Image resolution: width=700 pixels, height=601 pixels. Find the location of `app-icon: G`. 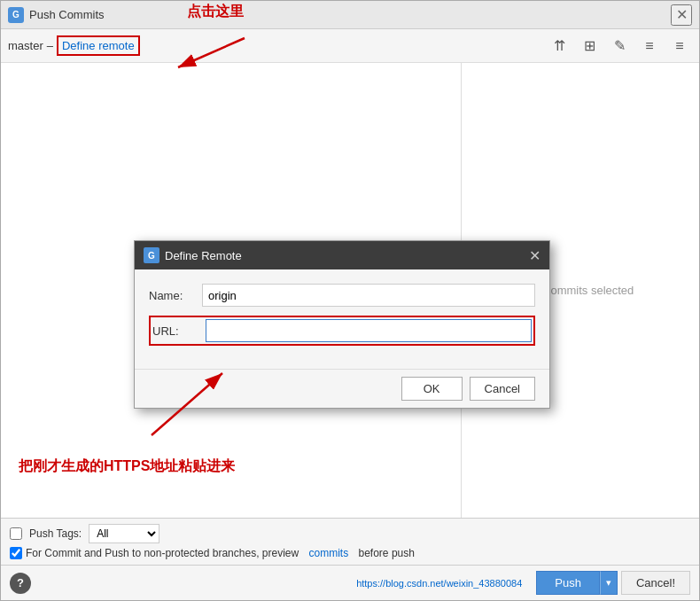

app-icon: G is located at coordinates (16, 15).